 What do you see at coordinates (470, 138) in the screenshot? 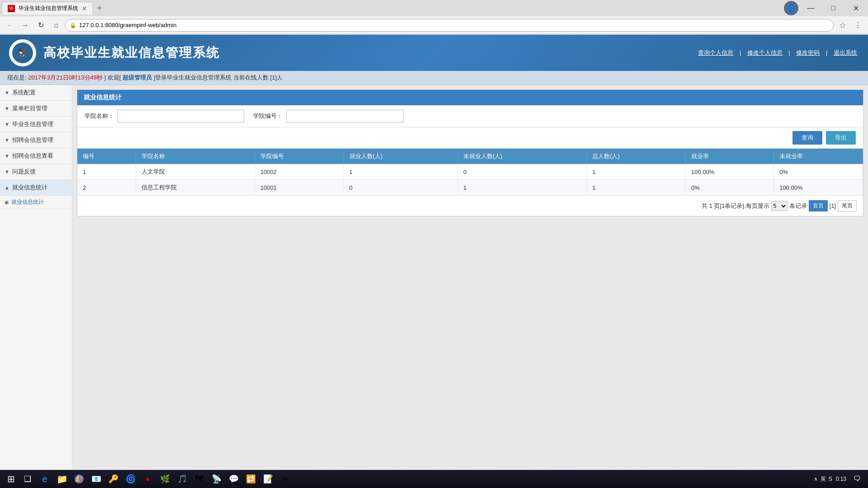
I see `action-row: 查询 导出` at bounding box center [470, 138].